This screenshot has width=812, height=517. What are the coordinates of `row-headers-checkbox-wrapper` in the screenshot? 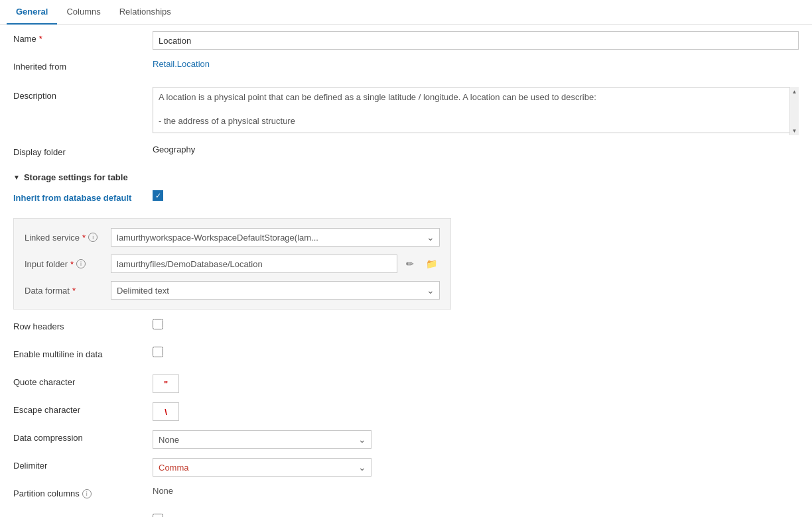 It's located at (476, 324).